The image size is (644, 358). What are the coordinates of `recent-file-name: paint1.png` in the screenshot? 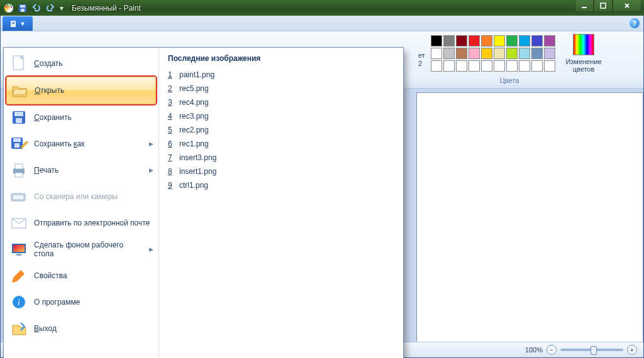 It's located at (197, 75).